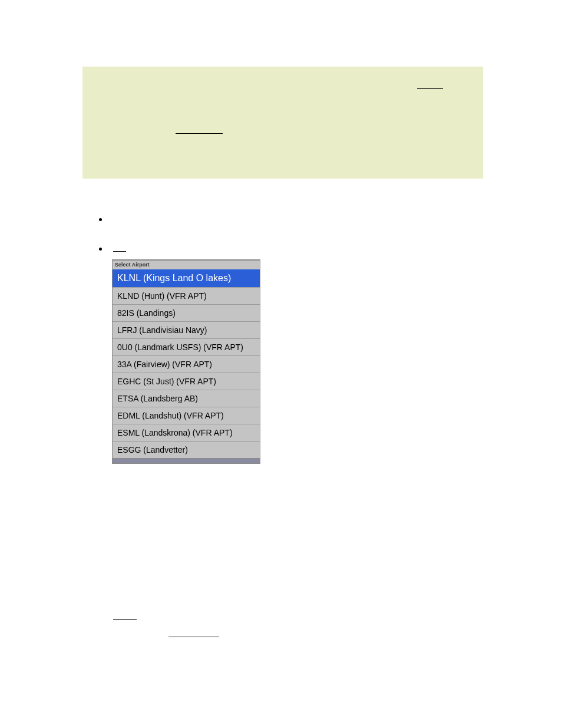  I want to click on airport-list-item-label: 82IS (Landings), so click(146, 313).